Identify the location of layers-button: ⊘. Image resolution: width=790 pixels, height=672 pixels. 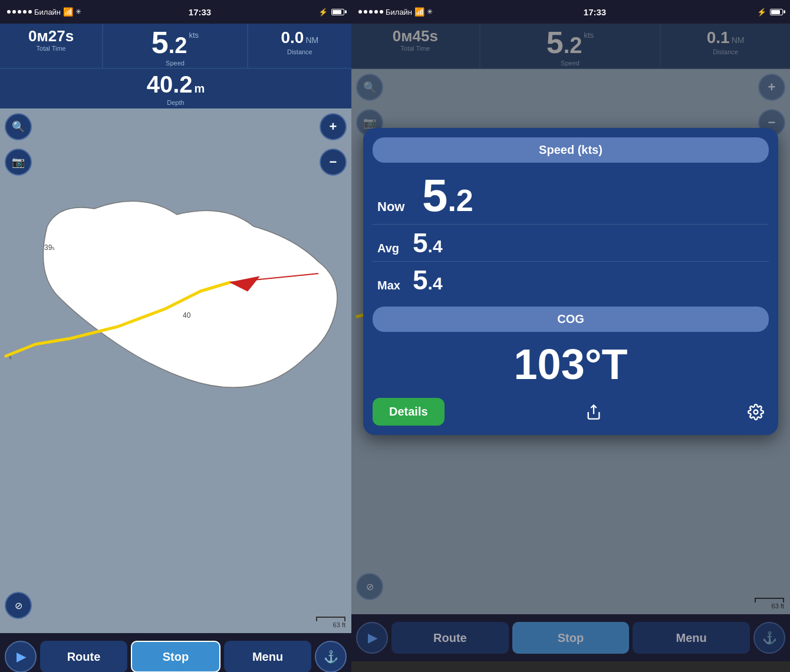
(18, 605).